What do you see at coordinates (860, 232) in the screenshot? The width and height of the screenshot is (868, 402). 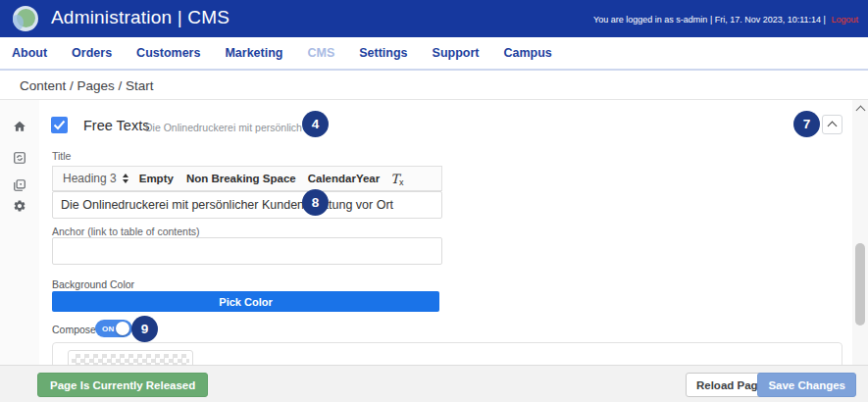 I see `vertical-scrollbar` at bounding box center [860, 232].